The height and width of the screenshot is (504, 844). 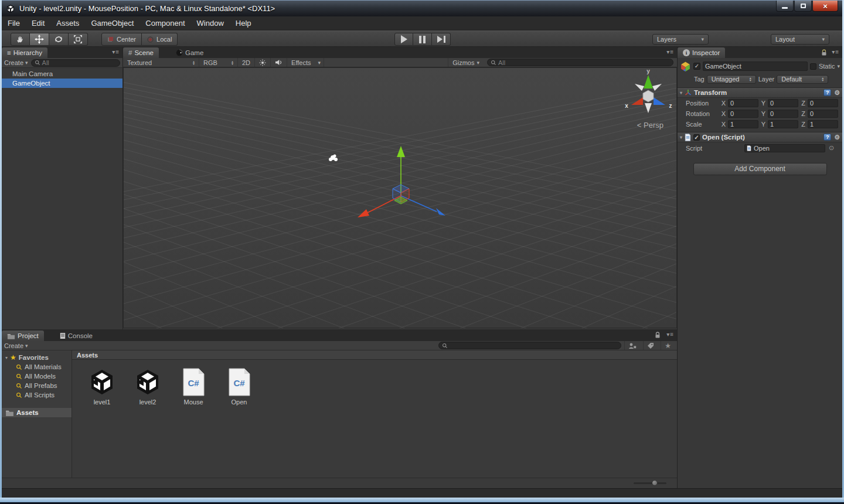 I want to click on position-z-field, so click(x=823, y=103).